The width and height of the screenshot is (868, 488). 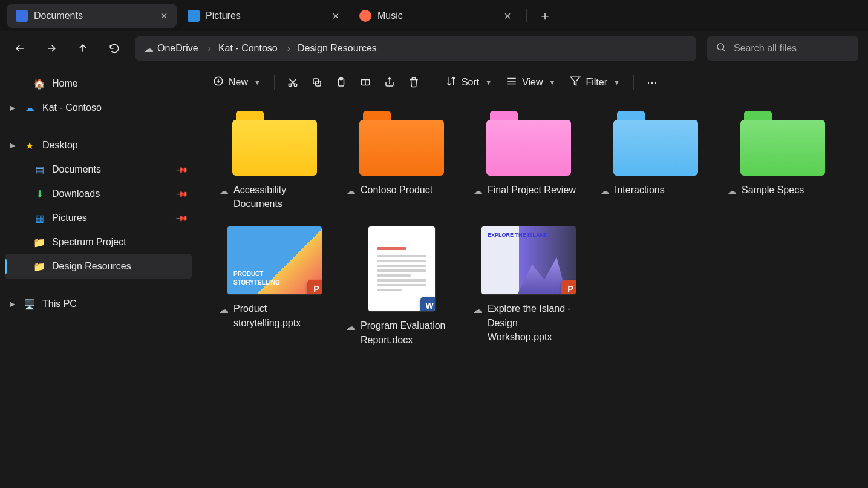 I want to click on view-button: View ▼, so click(x=531, y=82).